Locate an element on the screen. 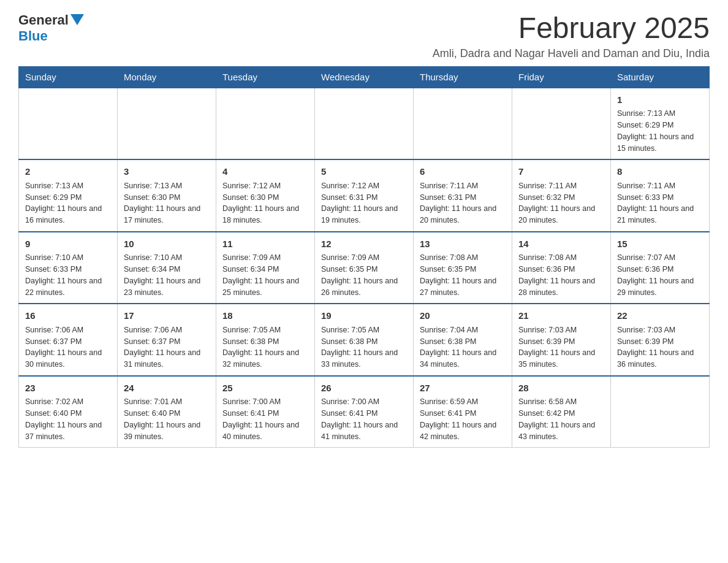 This screenshot has height=563, width=728. day-number: 6 is located at coordinates (463, 172).